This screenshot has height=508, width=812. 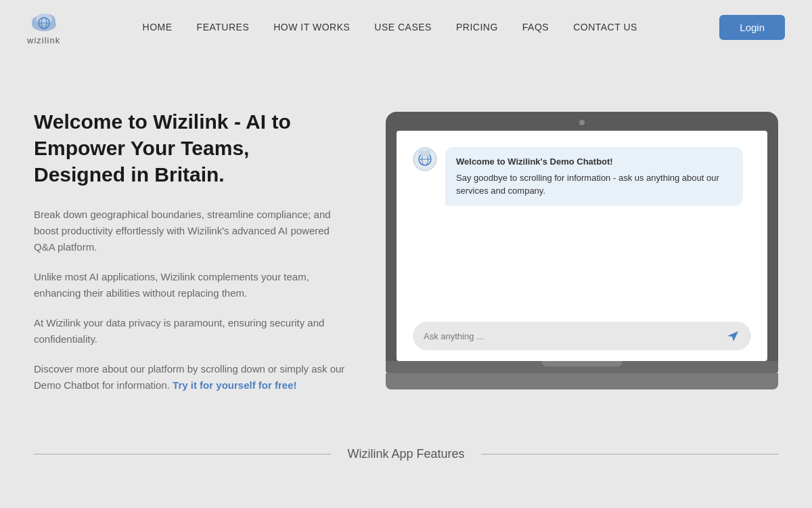 I want to click on send-icon, so click(x=733, y=336).